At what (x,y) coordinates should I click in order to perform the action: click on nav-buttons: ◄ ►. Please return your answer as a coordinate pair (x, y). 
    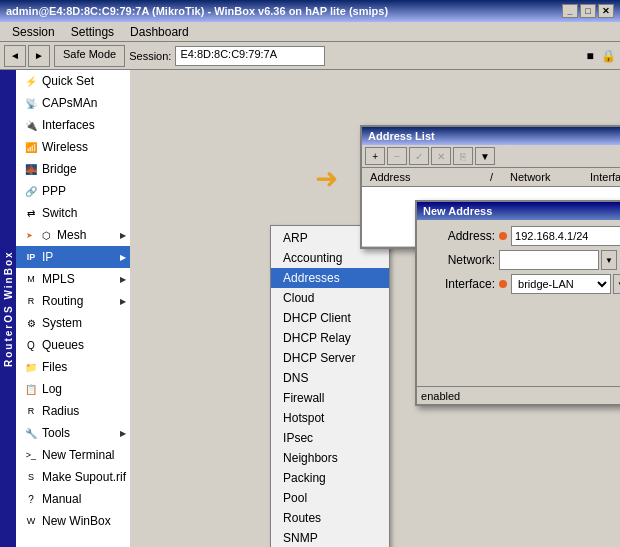
    Looking at the image, I should click on (27, 56).